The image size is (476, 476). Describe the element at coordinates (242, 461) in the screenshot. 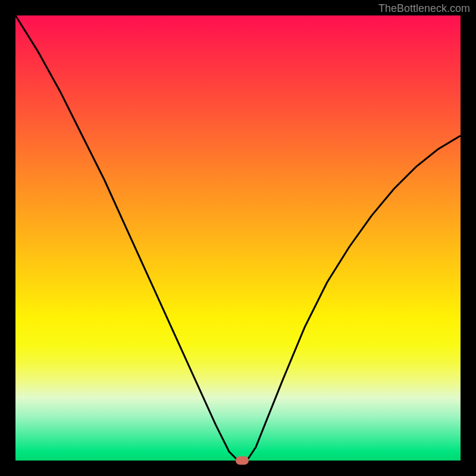

I see `optimal-marker` at that location.